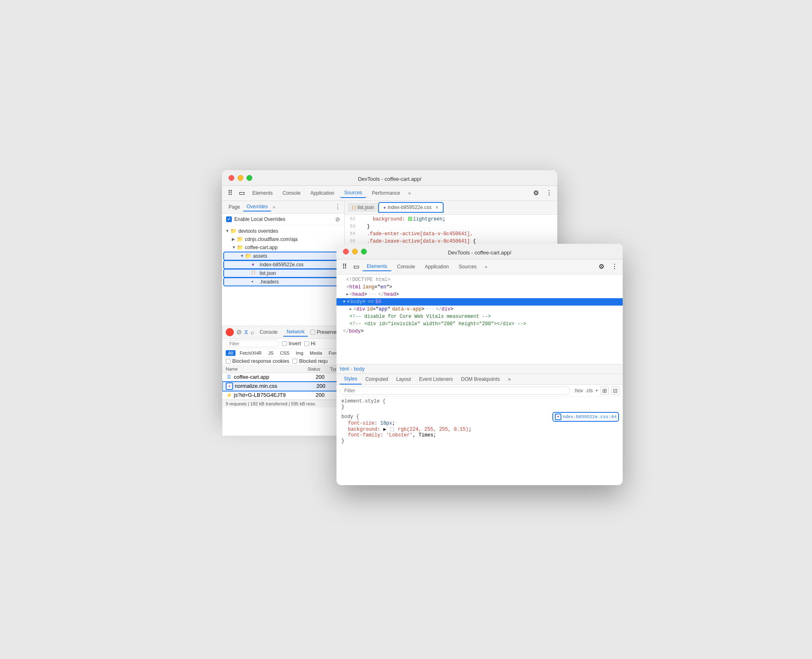 The image size is (812, 659). Describe the element at coordinates (295, 361) in the screenshot. I see `blocked-req-cb` at that location.